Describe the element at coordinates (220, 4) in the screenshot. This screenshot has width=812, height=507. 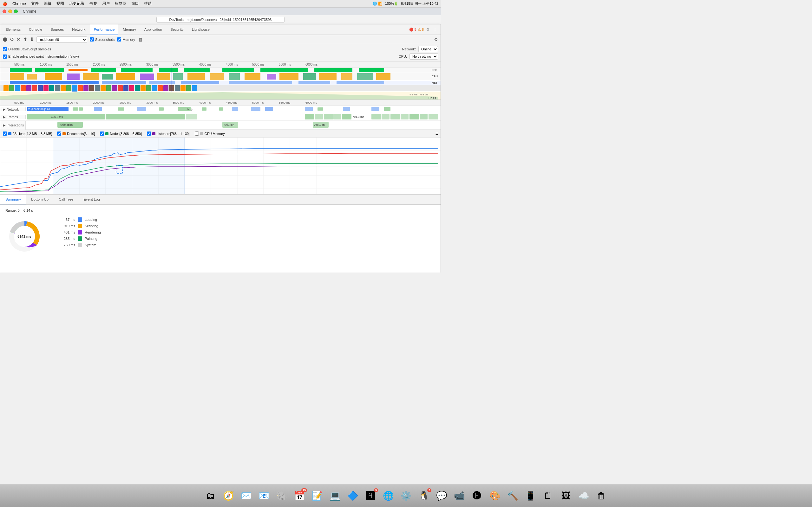
I see `mac-menubar: 🍎 Chrome 文件 编辑 视图 历史记录 书签 用户 标签页 窗口 帮助 🌐…` at that location.